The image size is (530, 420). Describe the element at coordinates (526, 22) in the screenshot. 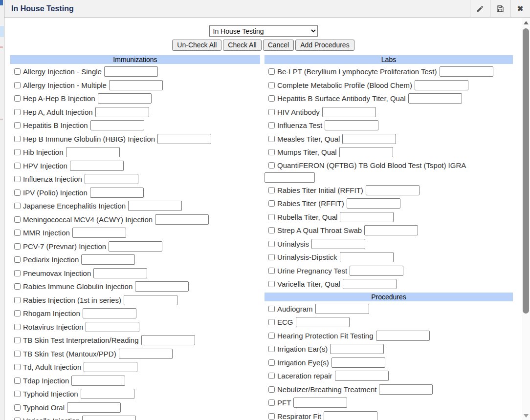

I see `scroll-up-button` at that location.